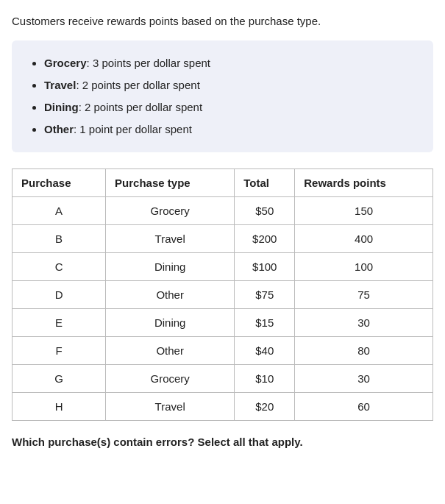 The width and height of the screenshot is (445, 504). I want to click on cell-type-4: Dining, so click(171, 322).